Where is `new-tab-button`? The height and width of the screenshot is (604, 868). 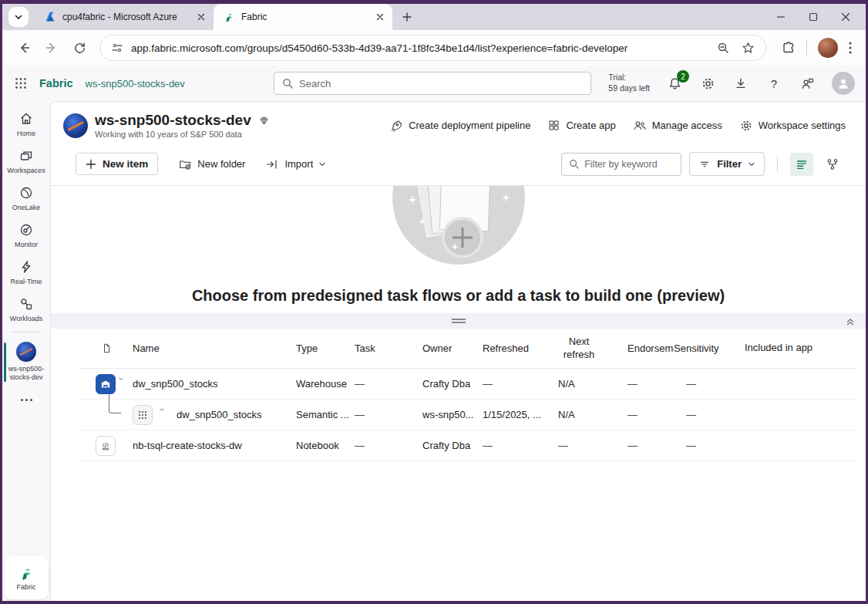 new-tab-button is located at coordinates (407, 17).